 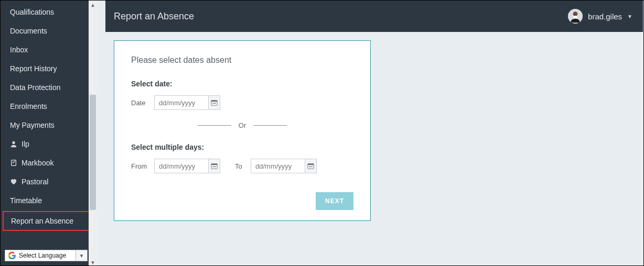 What do you see at coordinates (49, 144) in the screenshot?
I see `sidebar-item-ilp: Ilp` at bounding box center [49, 144].